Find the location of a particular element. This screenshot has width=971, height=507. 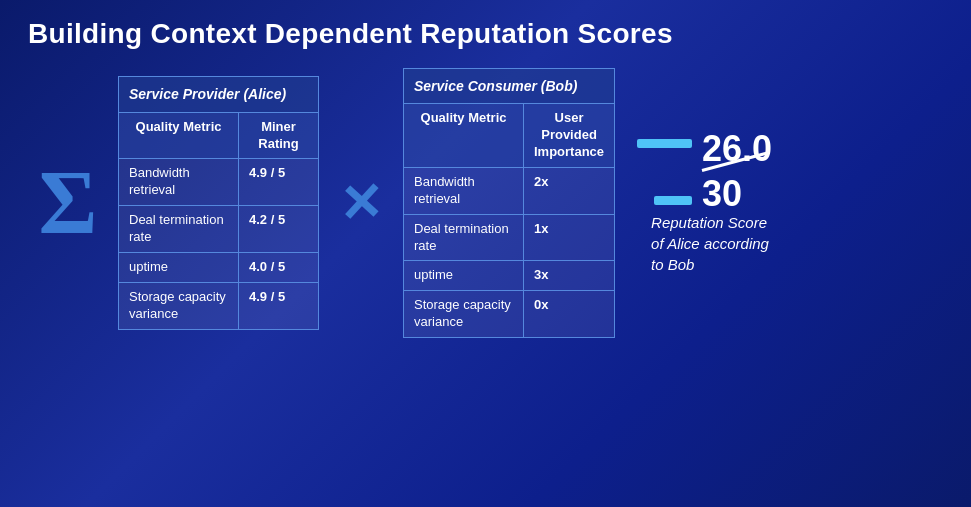

consumer-metric-0: Bandwidth retrieval is located at coordinates (464, 190).